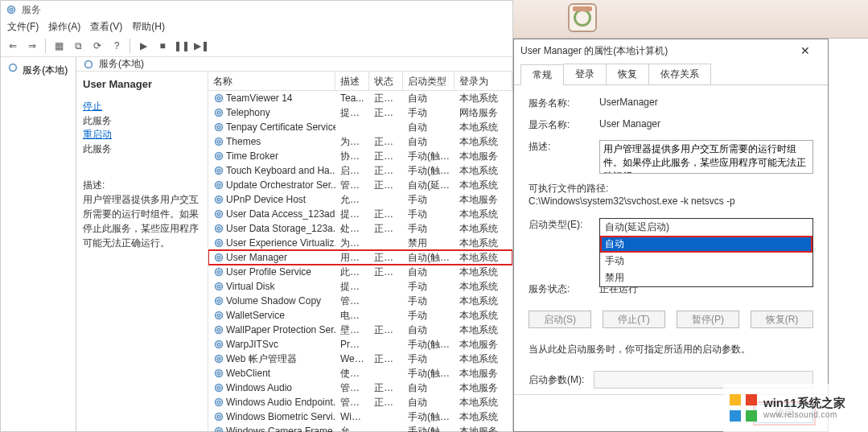 This screenshot has width=868, height=432. What do you see at coordinates (281, 214) in the screenshot?
I see `row-name: User Data Access_123ad...` at bounding box center [281, 214].